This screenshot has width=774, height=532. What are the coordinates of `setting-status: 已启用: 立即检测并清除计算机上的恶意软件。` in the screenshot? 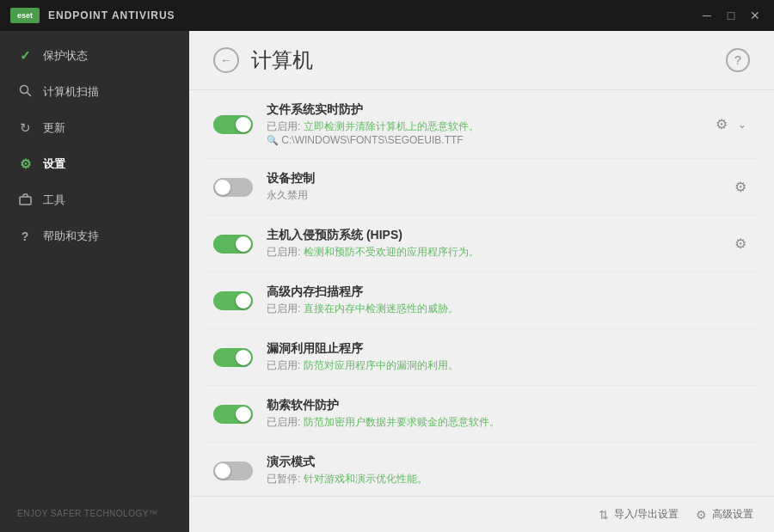 It's located at (482, 127).